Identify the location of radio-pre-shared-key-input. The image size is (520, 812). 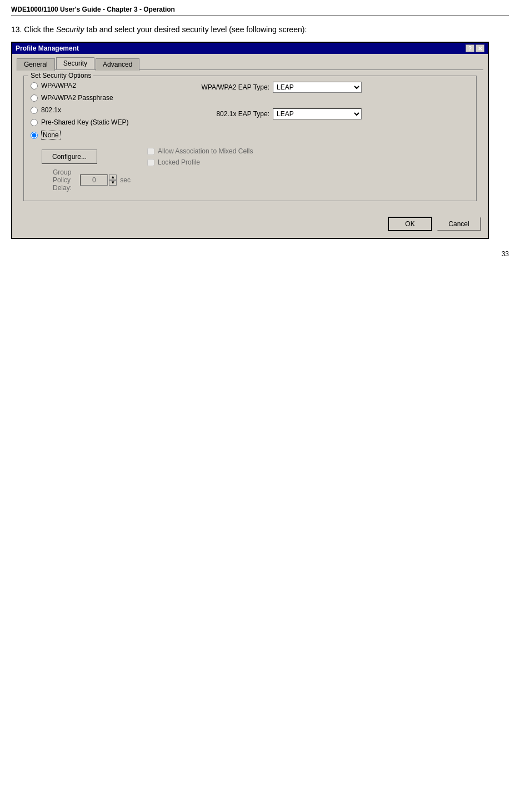
(34, 122).